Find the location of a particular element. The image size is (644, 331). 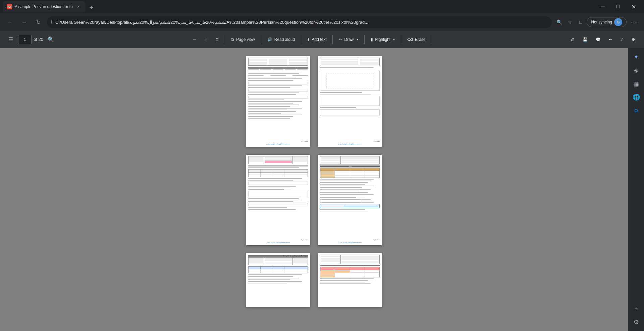

pdf-row-3: نمونه سوال پایان ترم فارسی پایه ششم ۱۴۰۰ is located at coordinates (314, 280).